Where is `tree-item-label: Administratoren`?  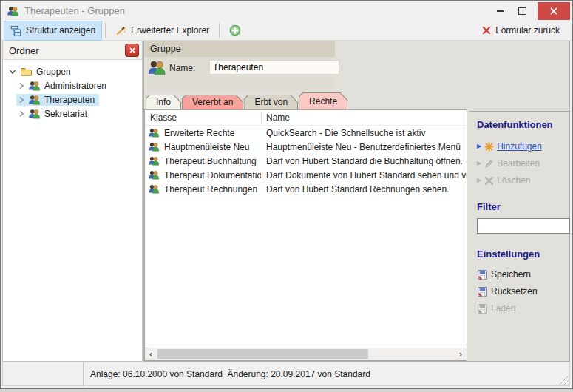 tree-item-label: Administratoren is located at coordinates (75, 86).